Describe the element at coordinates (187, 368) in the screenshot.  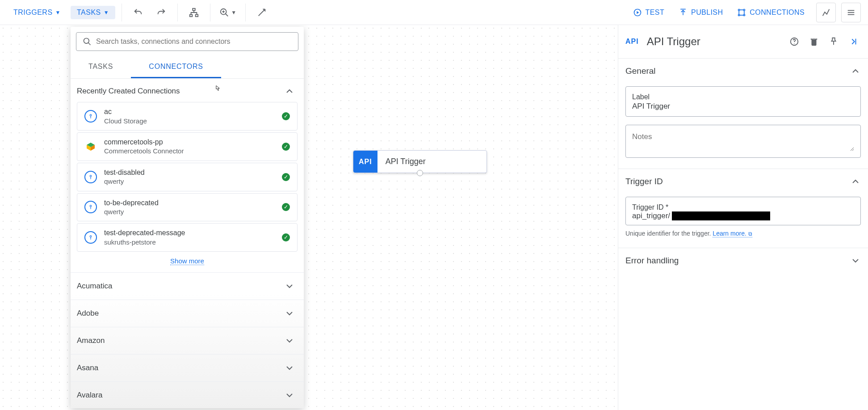
I see `vendor-row: Asana` at that location.